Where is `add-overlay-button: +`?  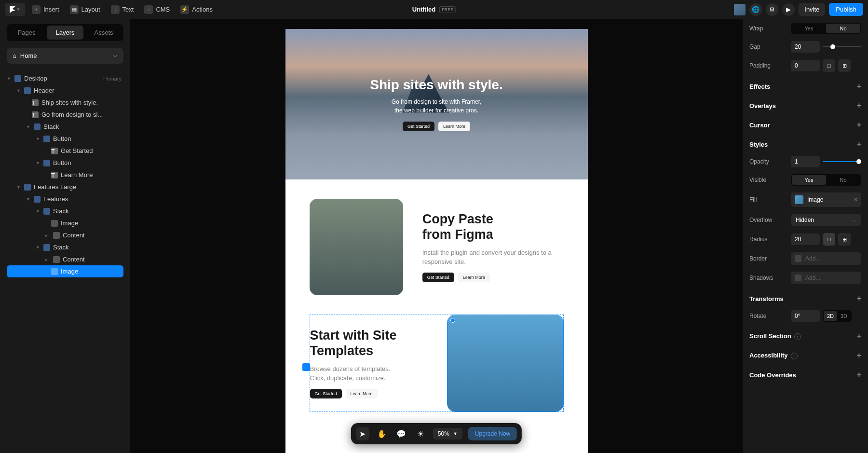 add-overlay-button: + is located at coordinates (859, 106).